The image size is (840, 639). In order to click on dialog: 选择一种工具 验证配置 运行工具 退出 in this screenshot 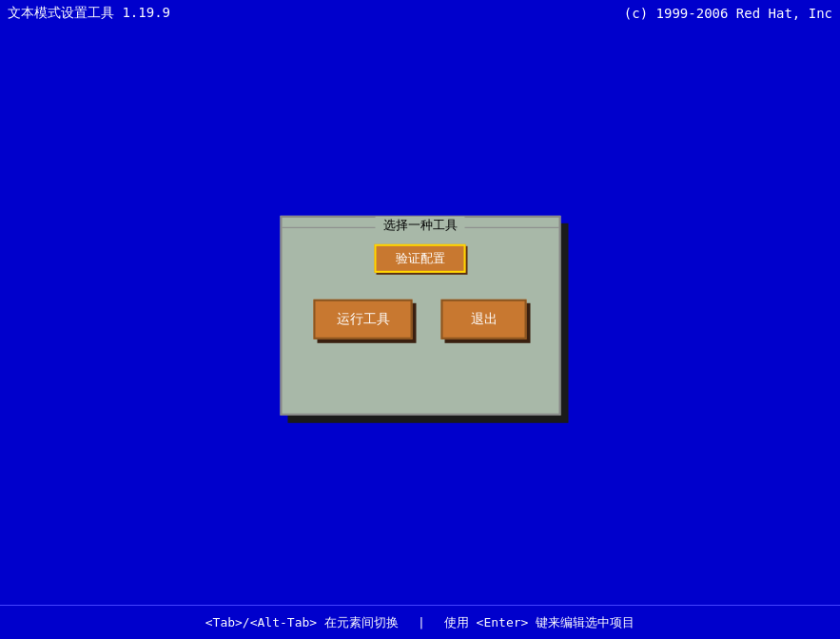, I will do `click(420, 316)`.